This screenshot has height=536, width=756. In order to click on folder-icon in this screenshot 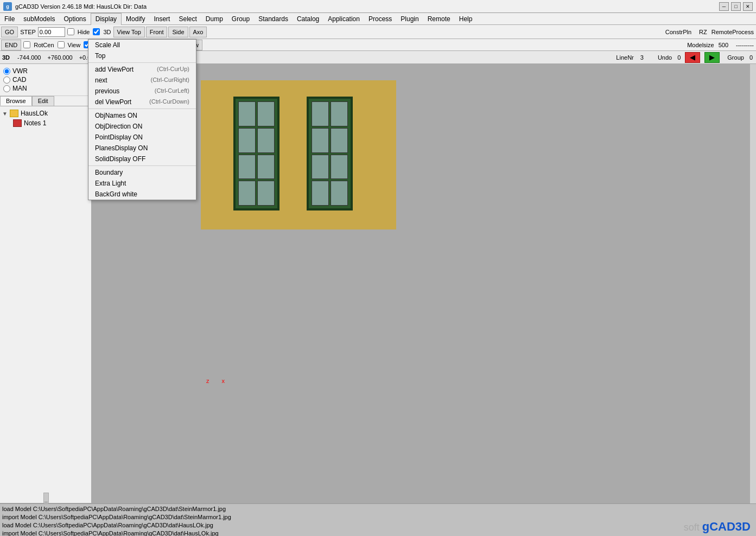, I will do `click(14, 113)`.